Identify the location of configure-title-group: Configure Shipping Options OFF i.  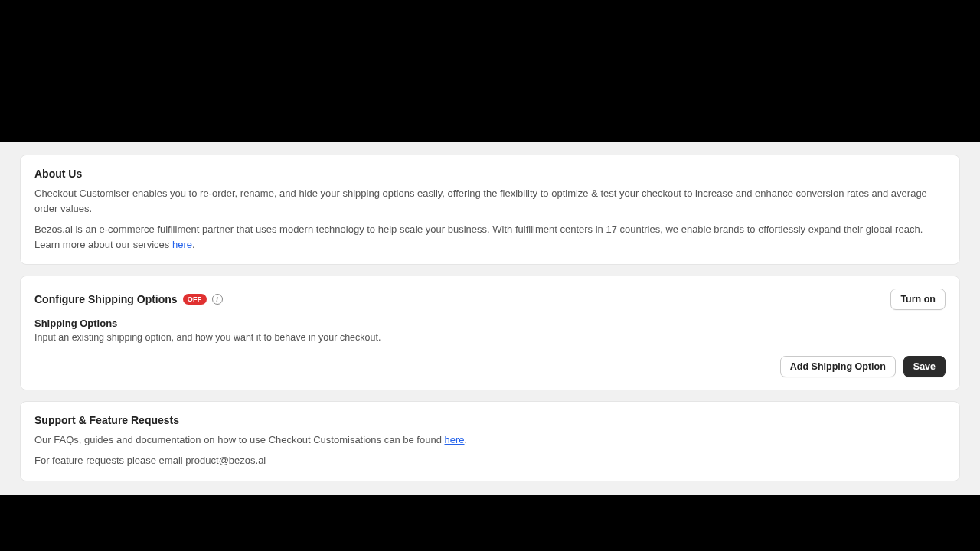
(129, 299).